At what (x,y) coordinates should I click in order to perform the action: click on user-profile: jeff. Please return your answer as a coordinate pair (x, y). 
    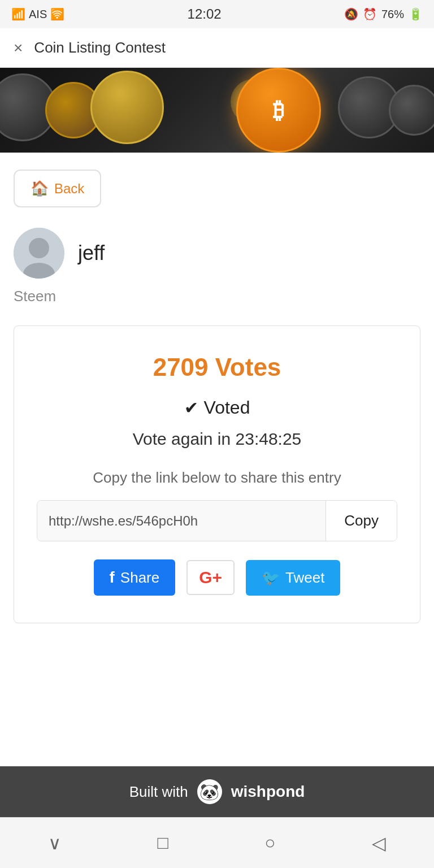
    Looking at the image, I should click on (217, 253).